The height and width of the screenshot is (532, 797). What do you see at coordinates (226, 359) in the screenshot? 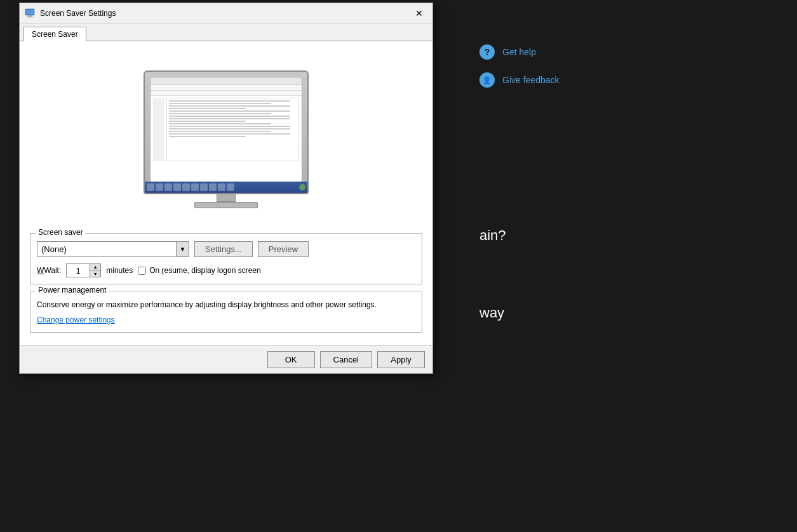
I see `dialog-footer: OK Cancel Apply` at bounding box center [226, 359].